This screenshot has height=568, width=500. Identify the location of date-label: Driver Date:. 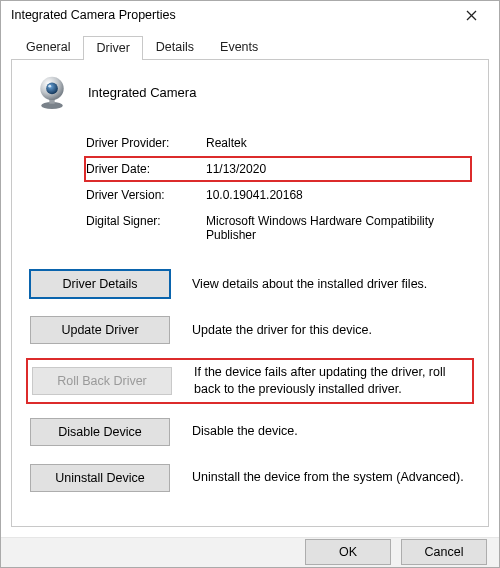
(146, 169).